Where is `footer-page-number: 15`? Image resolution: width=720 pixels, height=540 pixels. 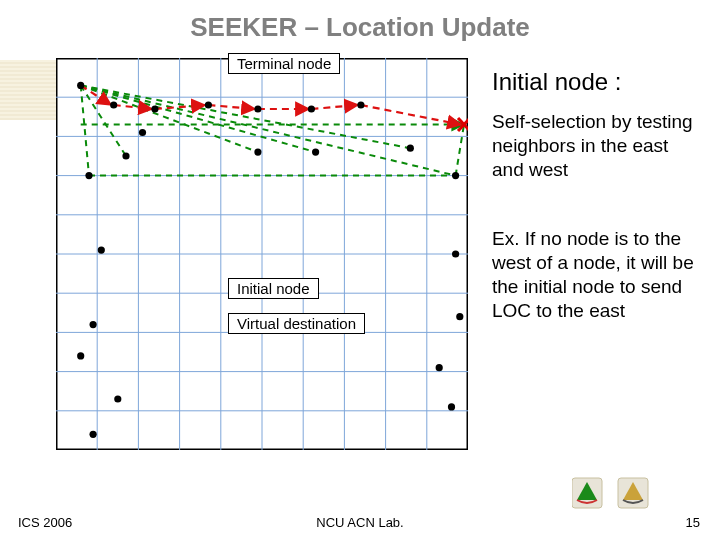
footer-page-number: 15 is located at coordinates (693, 522).